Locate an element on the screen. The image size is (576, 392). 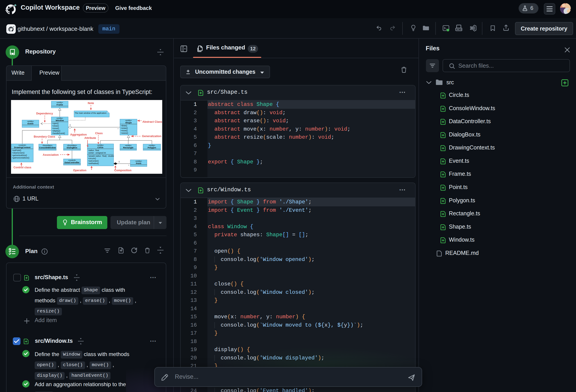
svg-text: Control class is located at coordinates (22, 167).